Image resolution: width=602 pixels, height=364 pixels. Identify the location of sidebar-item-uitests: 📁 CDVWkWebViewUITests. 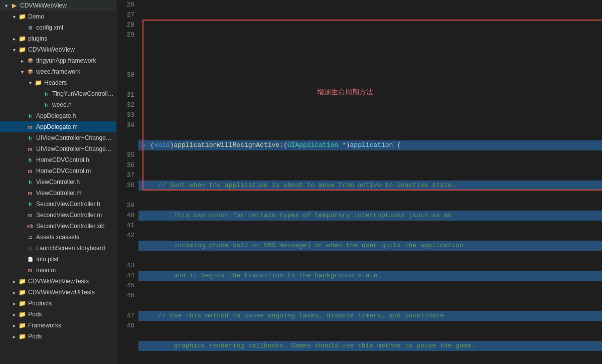
(58, 292).